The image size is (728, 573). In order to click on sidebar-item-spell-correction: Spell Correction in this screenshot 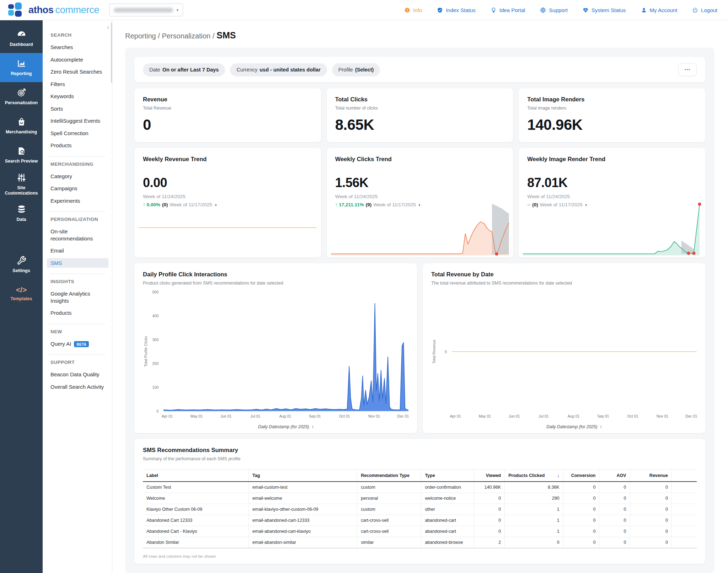, I will do `click(77, 133)`.